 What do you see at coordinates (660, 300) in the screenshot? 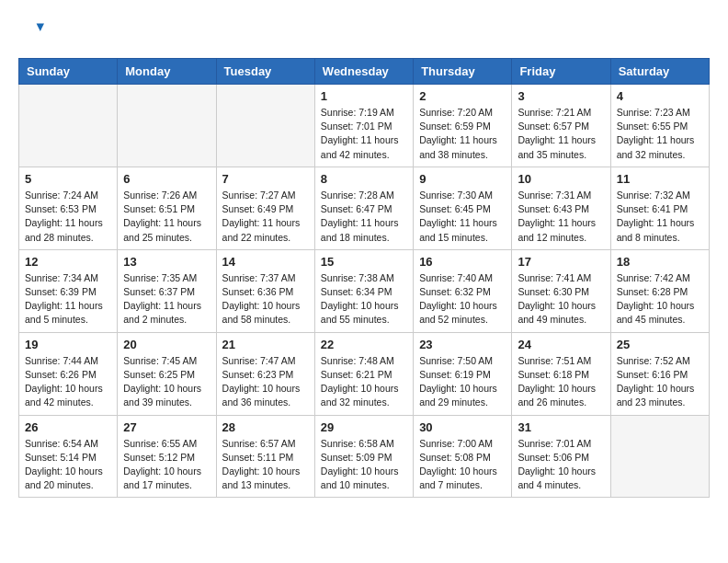
I see `day-info: Sunrise: 7:42 AMSunset: 6:28 PMDaylight:…` at bounding box center [660, 300].